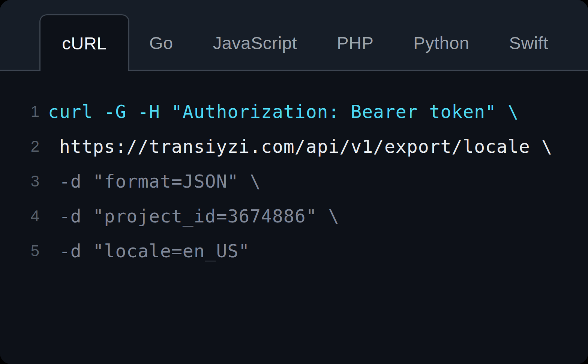 This screenshot has height=364, width=588. I want to click on tab-python: Python, so click(441, 35).